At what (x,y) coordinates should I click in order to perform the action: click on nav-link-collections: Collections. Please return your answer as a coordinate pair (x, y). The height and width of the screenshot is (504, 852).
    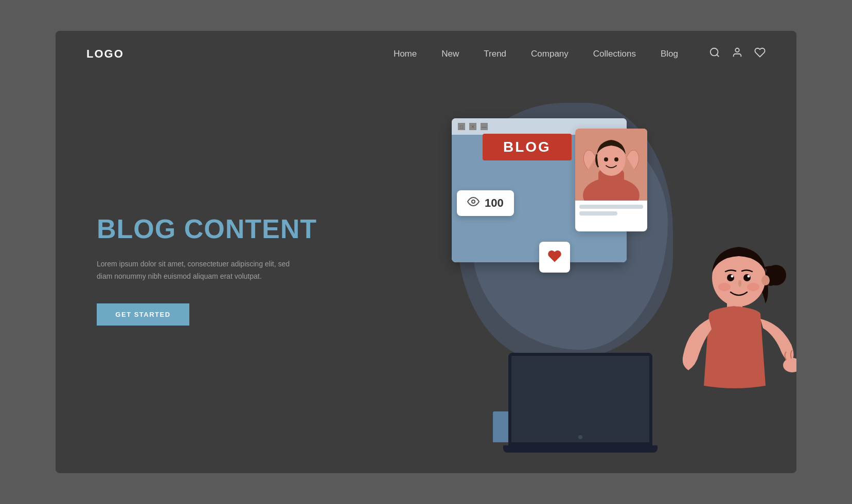
    Looking at the image, I should click on (614, 53).